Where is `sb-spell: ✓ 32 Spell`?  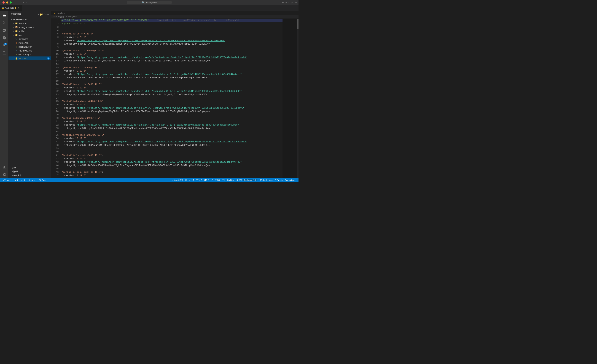
sb-spell: ✓ 32 Spell is located at coordinates (262, 180).